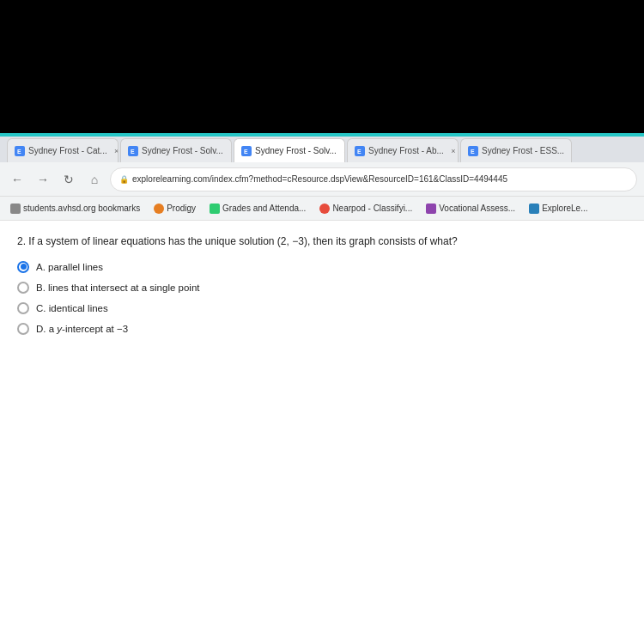 The image size is (644, 644). I want to click on question-body: If a system of linear equations has the …, so click(242, 241).